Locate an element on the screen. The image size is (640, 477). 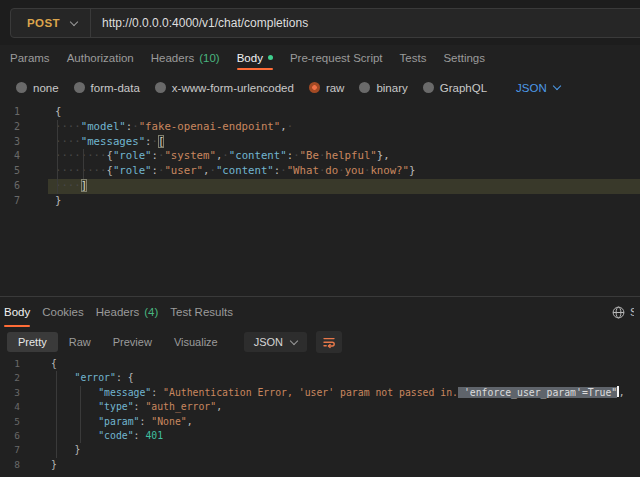
response-tab-test-results: Test Results is located at coordinates (202, 312).